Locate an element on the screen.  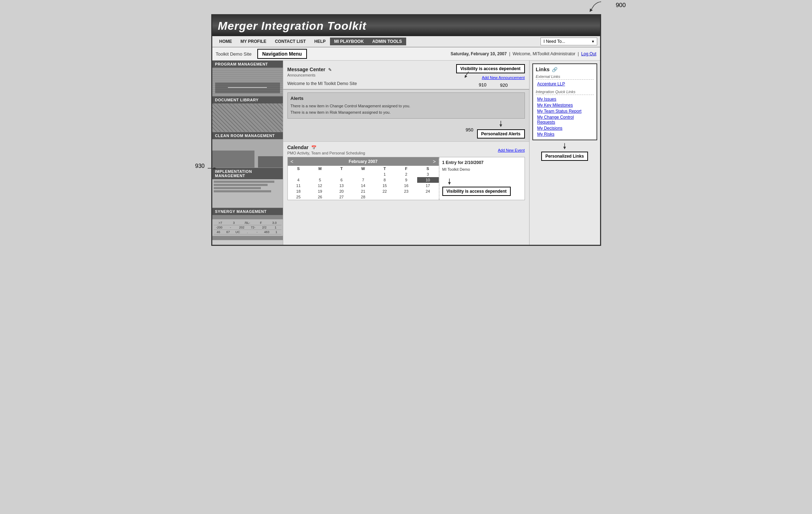
visibility-callout-2: Visibility is access dependent is located at coordinates (477, 191).